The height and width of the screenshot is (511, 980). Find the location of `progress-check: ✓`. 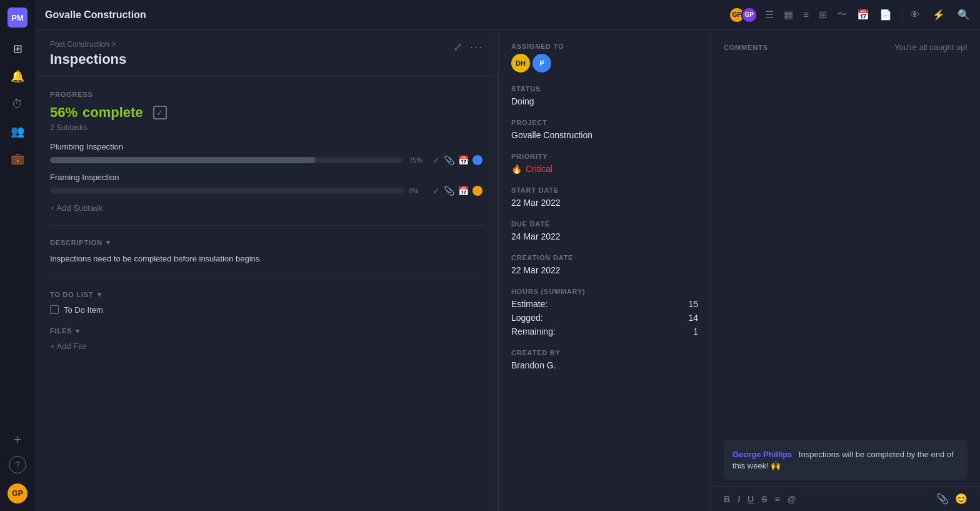

progress-check: ✓ is located at coordinates (160, 113).